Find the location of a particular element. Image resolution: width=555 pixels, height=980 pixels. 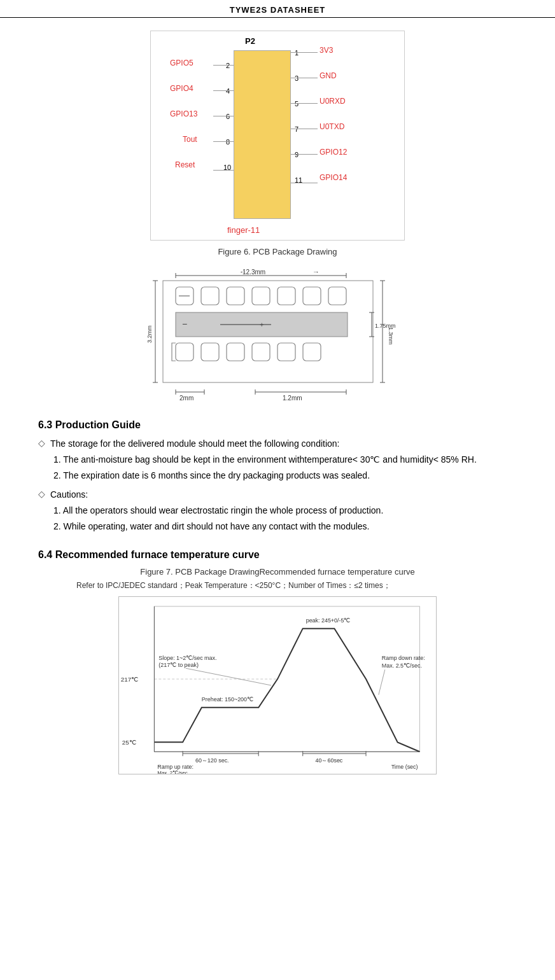

diamond-icon-1: ◇ is located at coordinates (42, 443).